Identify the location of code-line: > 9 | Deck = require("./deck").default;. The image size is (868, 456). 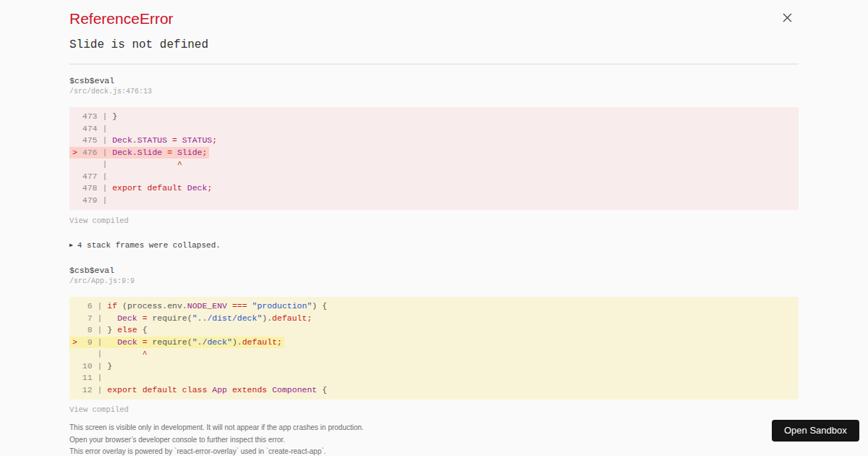
(434, 343).